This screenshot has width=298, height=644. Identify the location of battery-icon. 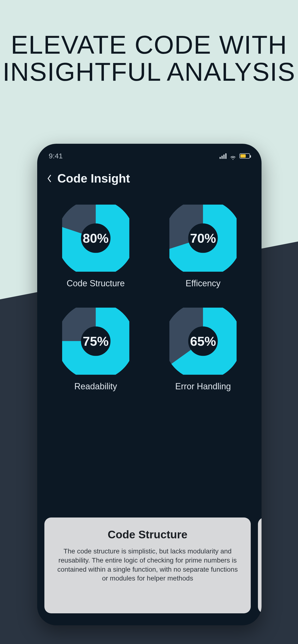
(245, 156).